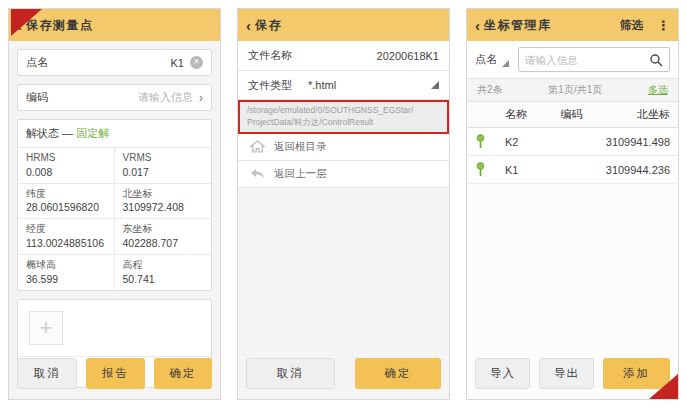  Describe the element at coordinates (66, 207) in the screenshot. I see `stat-value: 28.0601596820` at that location.